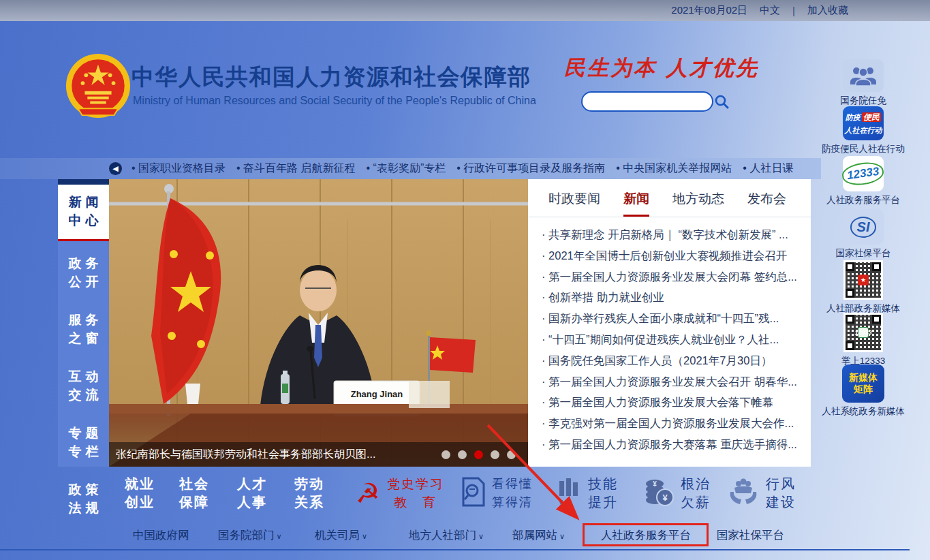  What do you see at coordinates (662, 68) in the screenshot?
I see `calligraphy-slogan: 民生为本 人才优先` at bounding box center [662, 68].